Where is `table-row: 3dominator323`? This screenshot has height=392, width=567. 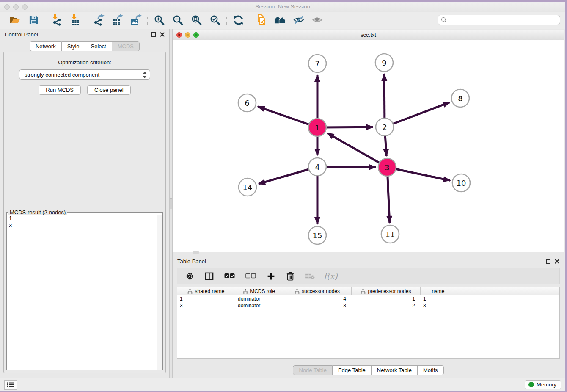
table-row: 3dominator323 is located at coordinates (368, 306).